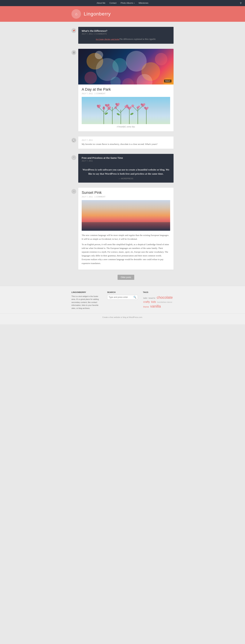 The width and height of the screenshot is (245, 644). What do you see at coordinates (87, 302) in the screenshot?
I see `footer-about-text: This is a text widget in the footer area…` at bounding box center [87, 302].